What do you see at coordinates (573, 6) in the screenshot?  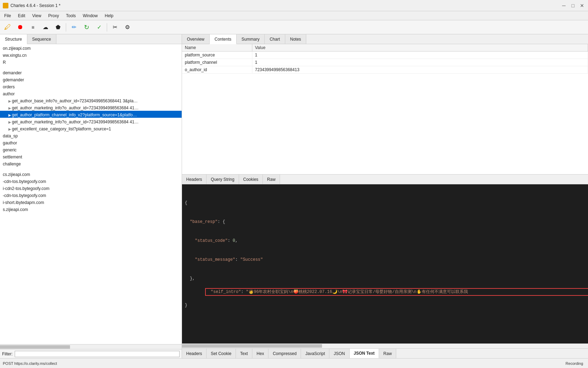 I see `title-bar-controls: ─ □ ✕` at bounding box center [573, 6].